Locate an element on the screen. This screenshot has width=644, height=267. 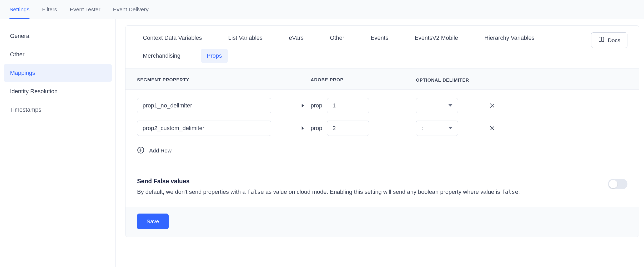
section-tab-eventsv2-mobile: EventsV2 Mobile is located at coordinates (436, 38).